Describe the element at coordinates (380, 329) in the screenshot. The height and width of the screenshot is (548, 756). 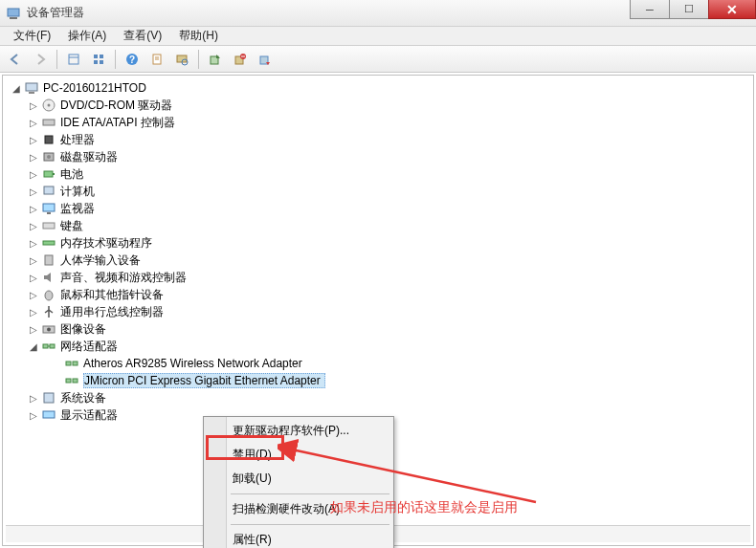
I see `tree-node-imaging: ▷ 图像设备` at that location.